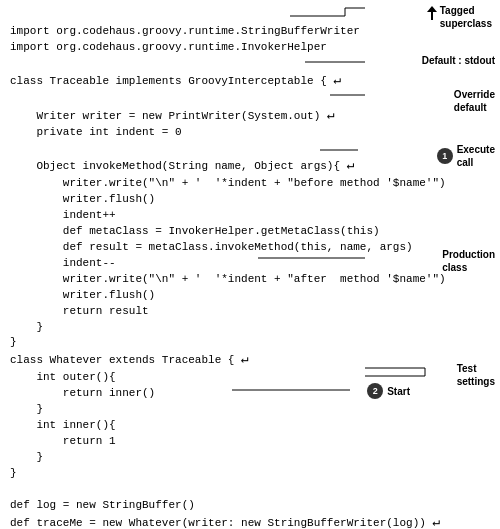  Describe the element at coordinates (63, 425) in the screenshot. I see `line-25: int inner(){` at that location.